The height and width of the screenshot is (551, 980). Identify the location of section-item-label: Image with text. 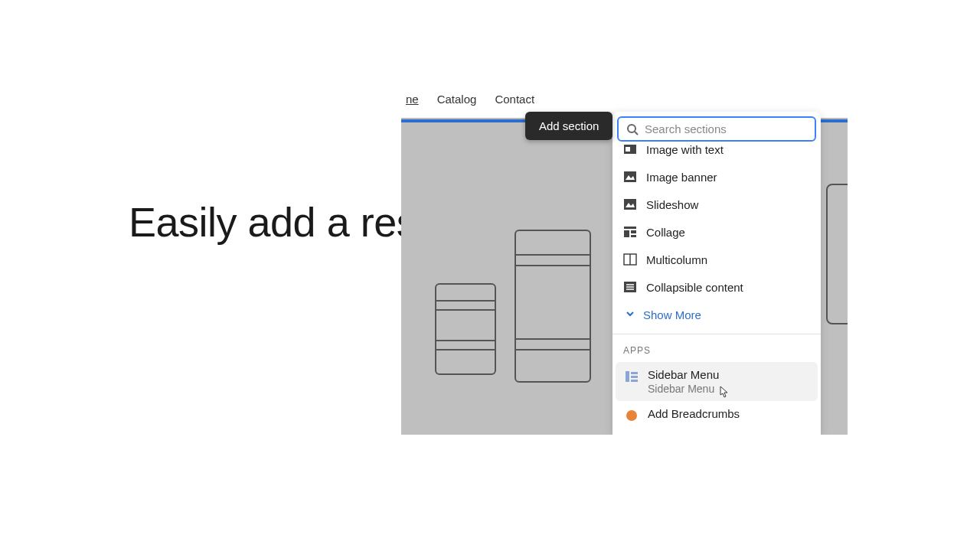
(684, 150).